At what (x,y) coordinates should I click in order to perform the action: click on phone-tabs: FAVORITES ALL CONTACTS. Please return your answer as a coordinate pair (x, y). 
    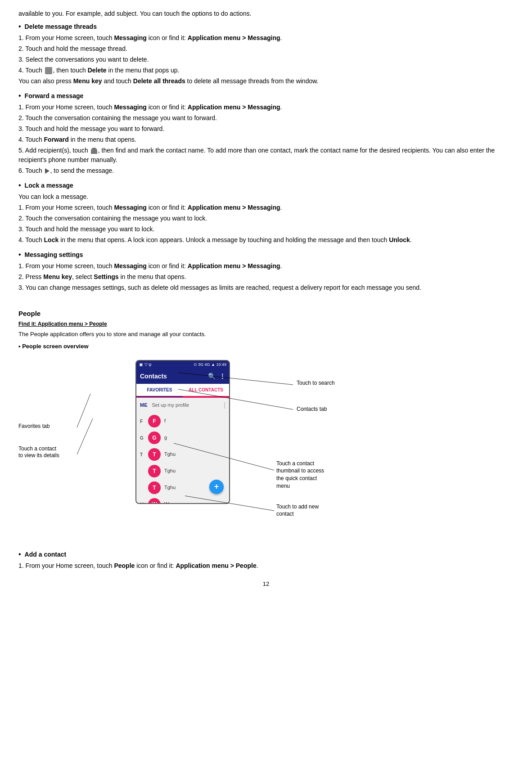
    Looking at the image, I should click on (183, 391).